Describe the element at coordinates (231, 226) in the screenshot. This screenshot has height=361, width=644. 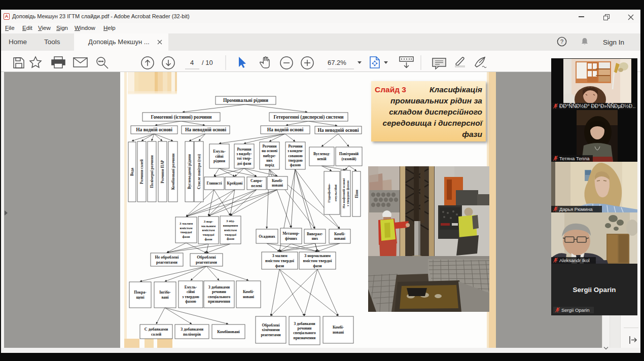
I see `svg-text: вищеним` at that location.